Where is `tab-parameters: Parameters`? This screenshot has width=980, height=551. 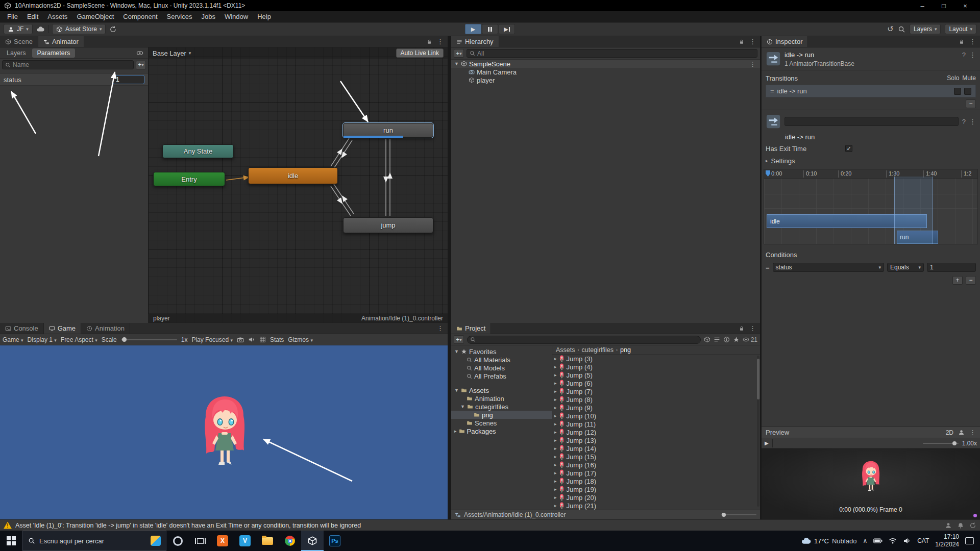
tab-parameters: Parameters is located at coordinates (54, 53).